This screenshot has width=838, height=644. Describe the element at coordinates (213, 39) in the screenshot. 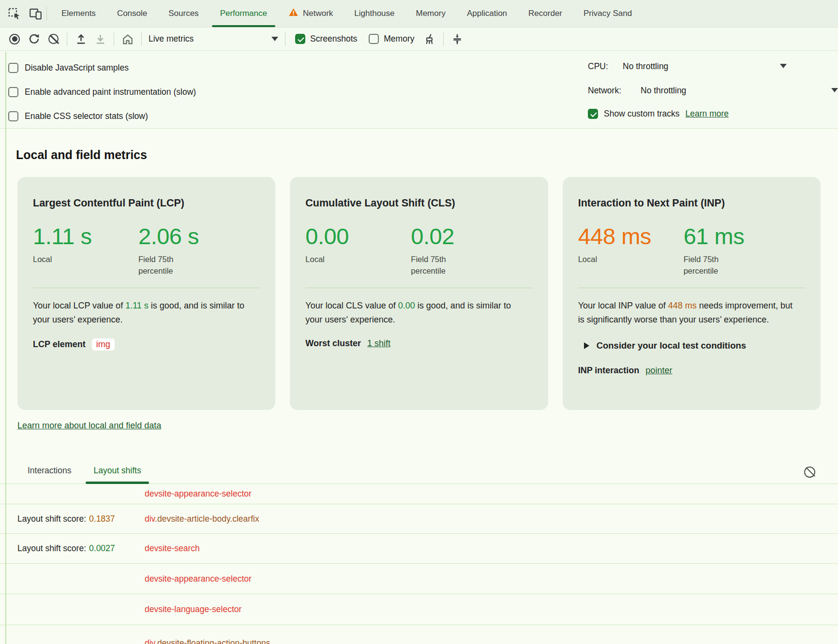

I see `history-dropdown: Live metrics` at that location.